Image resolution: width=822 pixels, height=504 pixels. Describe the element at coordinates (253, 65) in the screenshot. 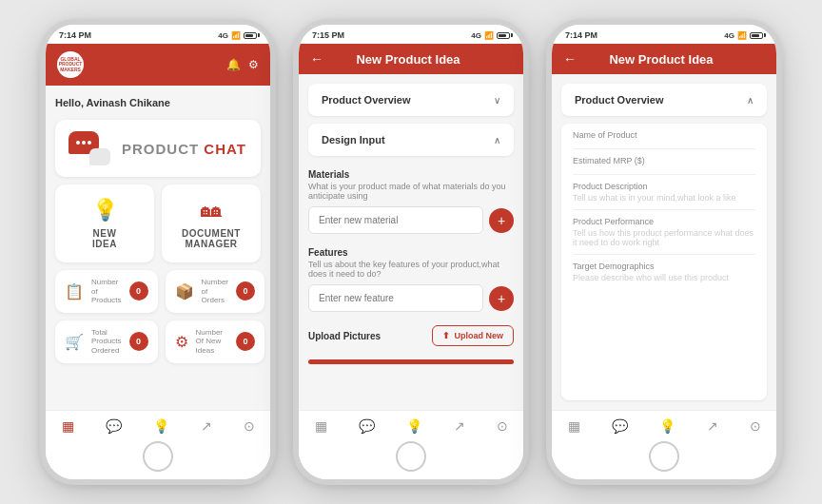

I see `settings-icon: ⚙` at that location.